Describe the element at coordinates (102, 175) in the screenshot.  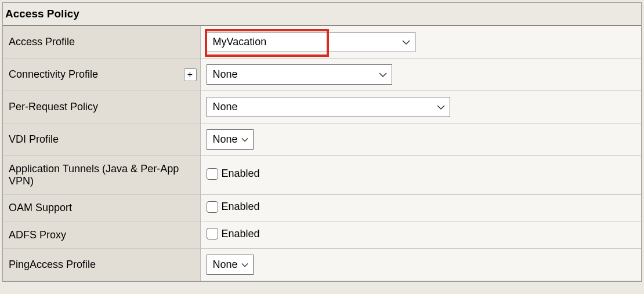
I see `label-application-tunnels: Application Tunnels (Java & Per-App VPN)` at that location.